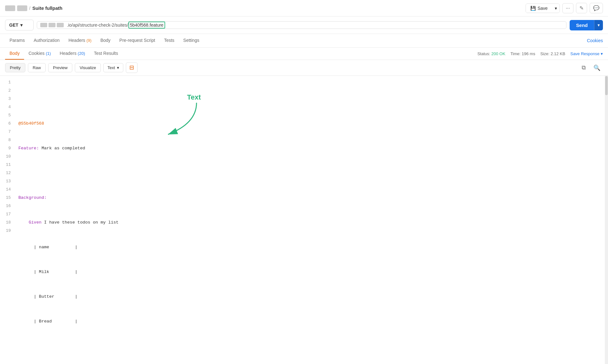 Image resolution: width=608 pixels, height=364 pixels. Describe the element at coordinates (8, 181) in the screenshot. I see `line-num-13: 13` at that location.